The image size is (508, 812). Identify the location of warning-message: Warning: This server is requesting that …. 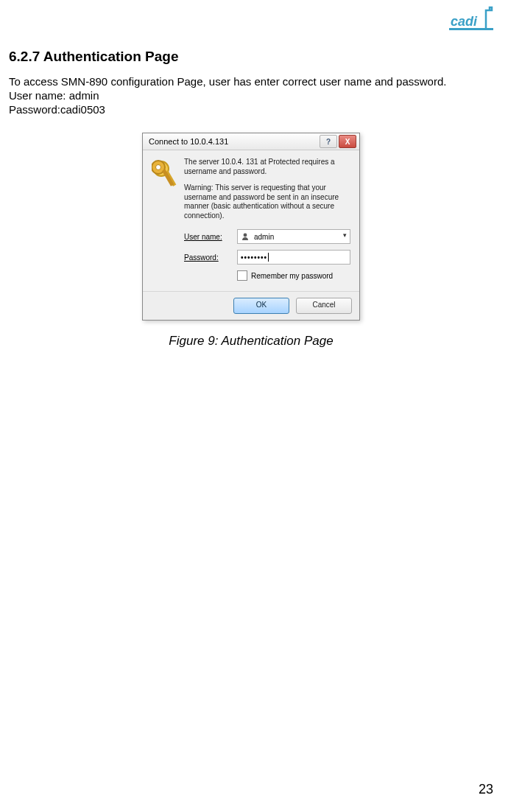
(267, 202).